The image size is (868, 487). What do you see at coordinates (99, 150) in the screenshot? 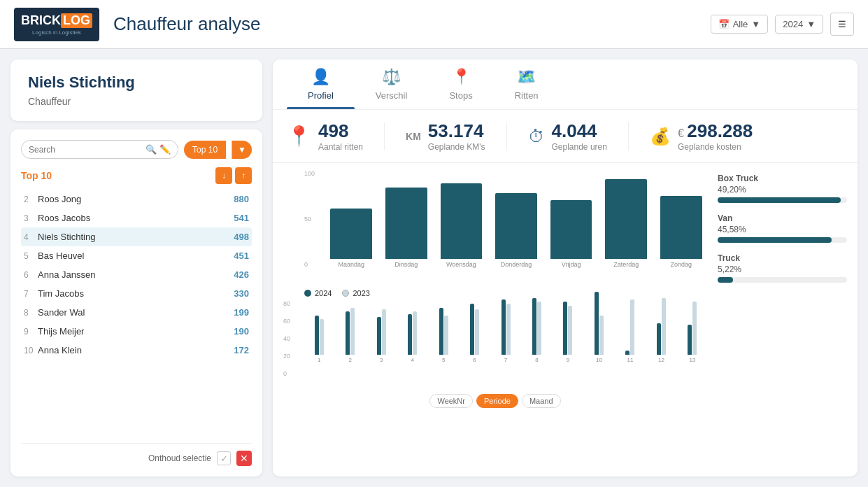
I see `search-box: 🔍 ✏️` at bounding box center [99, 150].